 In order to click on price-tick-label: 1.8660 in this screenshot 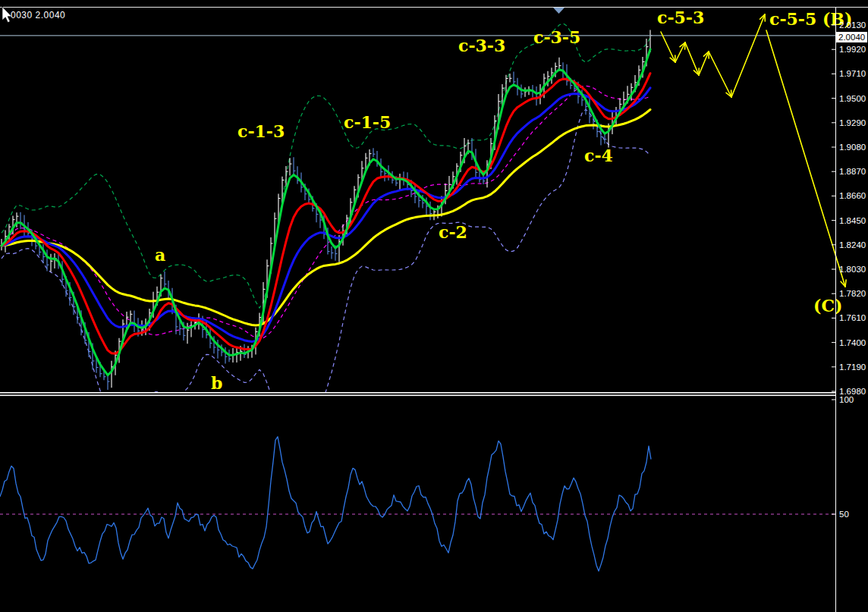, I will do `click(853, 196)`.